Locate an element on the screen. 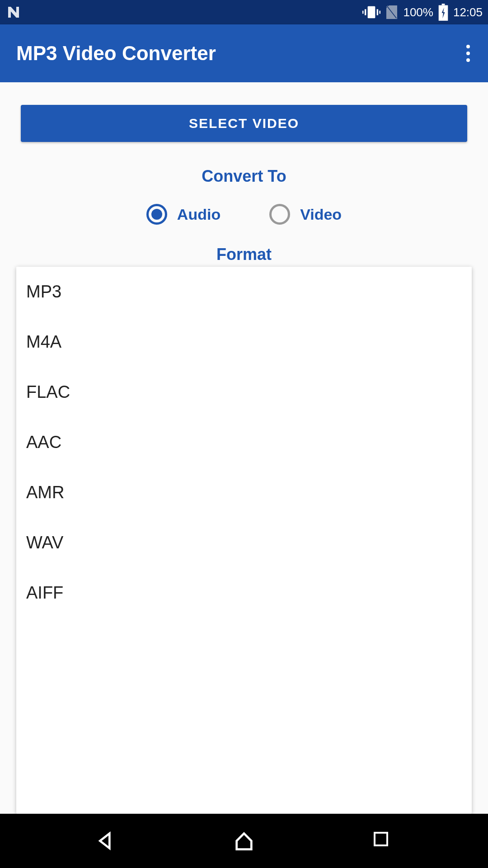 The width and height of the screenshot is (488, 868). no-sim-icon is located at coordinates (392, 12).